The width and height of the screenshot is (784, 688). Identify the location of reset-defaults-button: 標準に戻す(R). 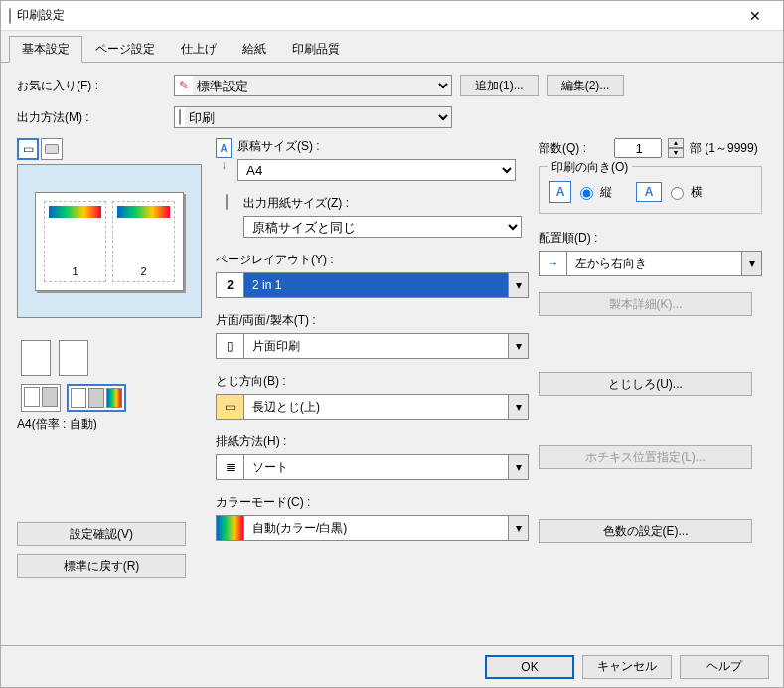
(101, 566).